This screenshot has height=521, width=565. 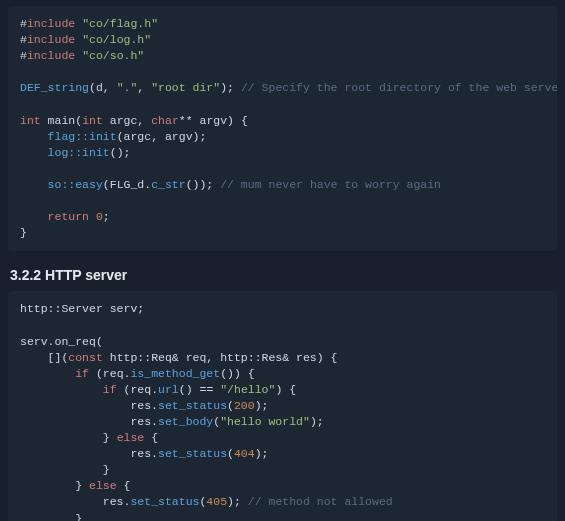 I want to click on code-text: main(, so click(x=62, y=120).